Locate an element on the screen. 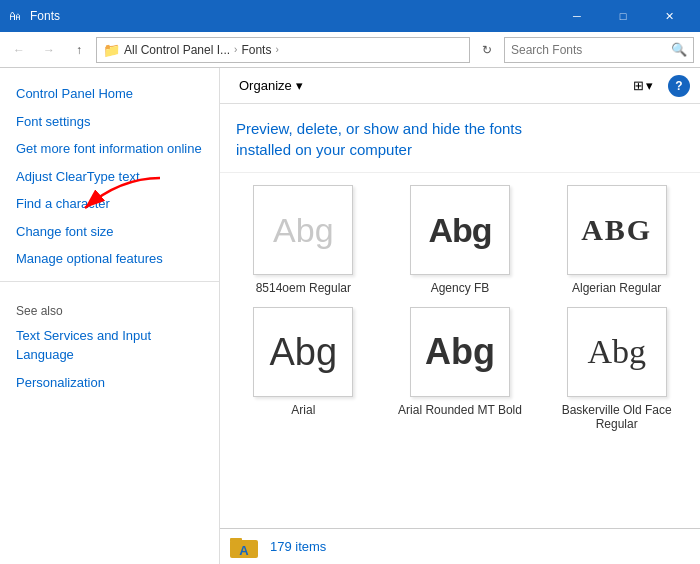 The image size is (700, 564). address-folder-icon: 📁 is located at coordinates (112, 50).